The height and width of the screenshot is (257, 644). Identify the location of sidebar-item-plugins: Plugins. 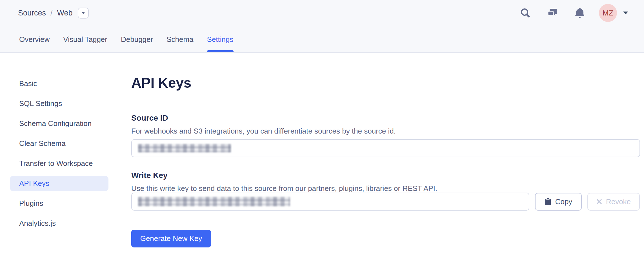
(59, 204).